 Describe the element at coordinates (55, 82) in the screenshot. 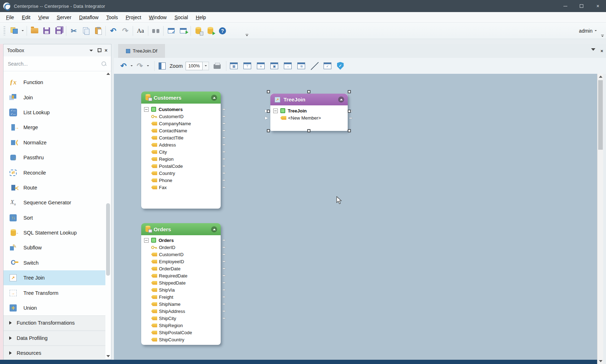

I see `toolbox-item-function: ƒxFunction` at that location.